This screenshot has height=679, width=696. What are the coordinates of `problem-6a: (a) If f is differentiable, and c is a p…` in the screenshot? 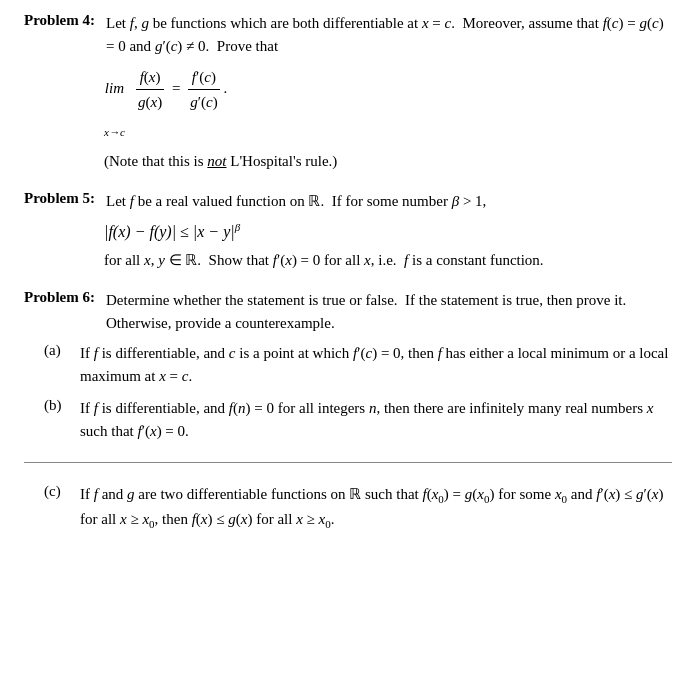 It's located at (358, 364).